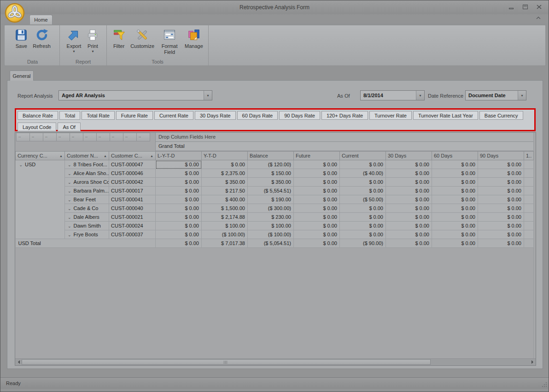  What do you see at coordinates (532, 362) in the screenshot?
I see `scroll-right-button` at bounding box center [532, 362].